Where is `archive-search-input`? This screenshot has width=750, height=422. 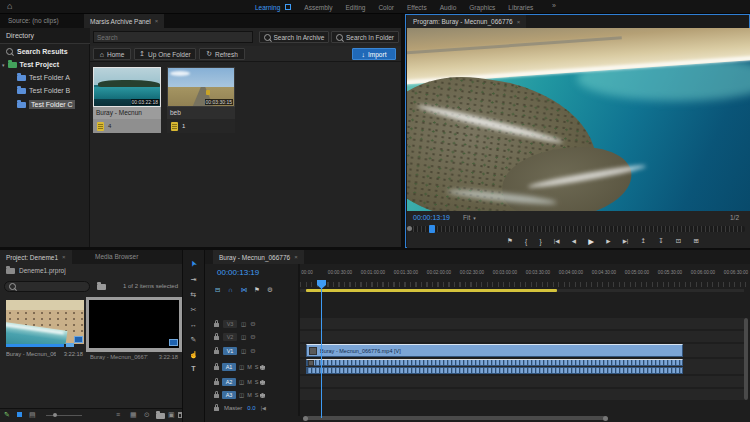
archive-search-input is located at coordinates (173, 37).